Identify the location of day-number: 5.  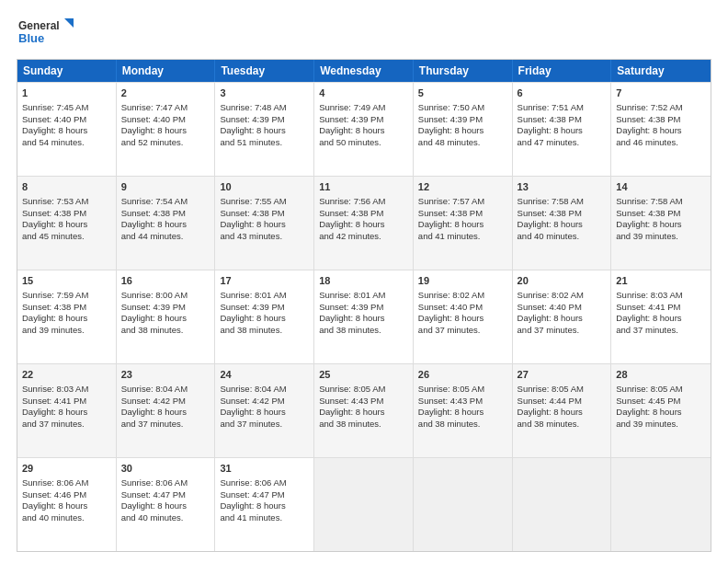
(463, 94).